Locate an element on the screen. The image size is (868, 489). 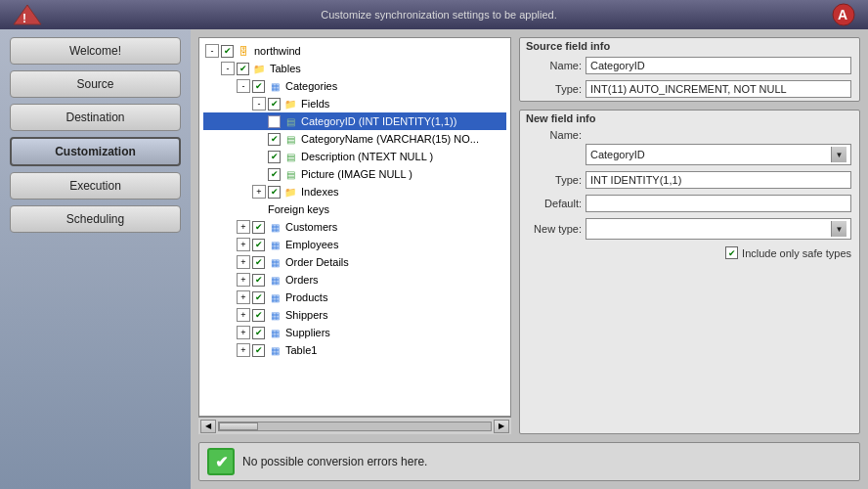
tree-item-fields: - ✔ 📁 Fields is located at coordinates (355, 104).